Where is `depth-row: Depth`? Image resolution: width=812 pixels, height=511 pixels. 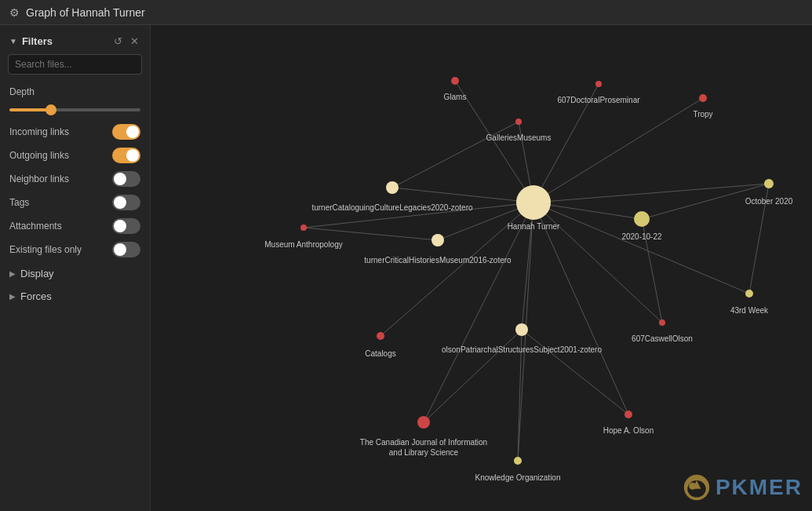
depth-row: Depth is located at coordinates (75, 101).